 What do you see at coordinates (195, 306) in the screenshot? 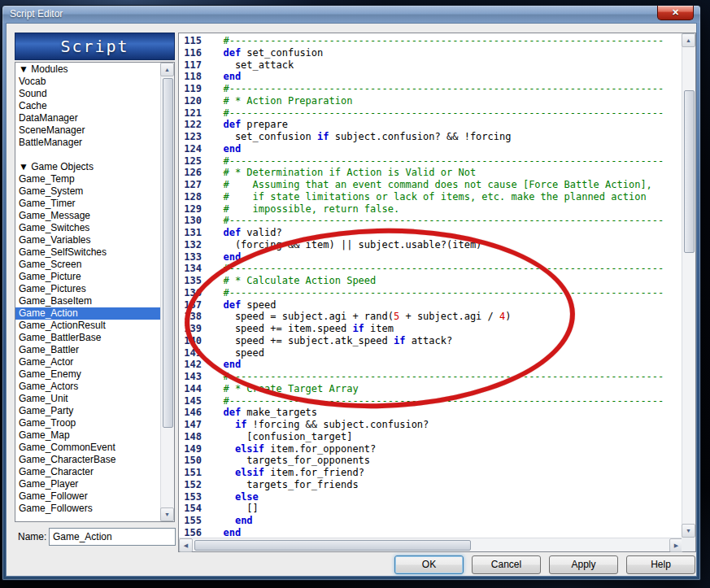
I see `line-number: 137` at bounding box center [195, 306].